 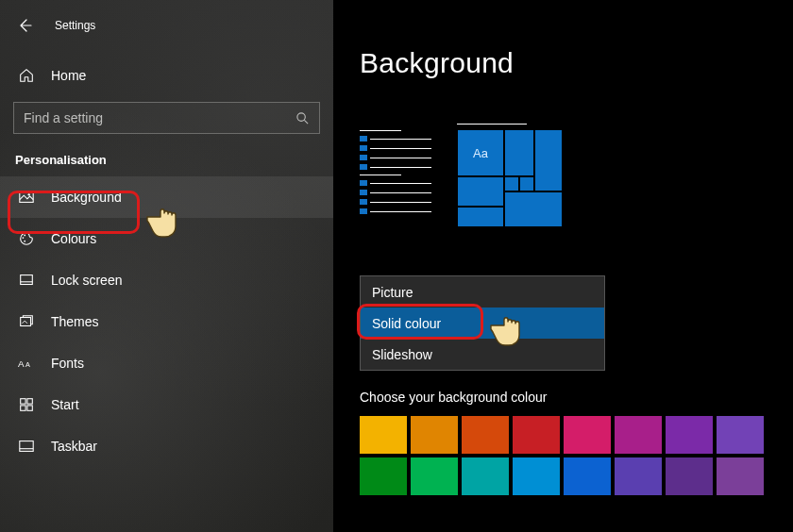 What do you see at coordinates (166, 239) in the screenshot?
I see `sidebar-item-colours: Colours` at bounding box center [166, 239].